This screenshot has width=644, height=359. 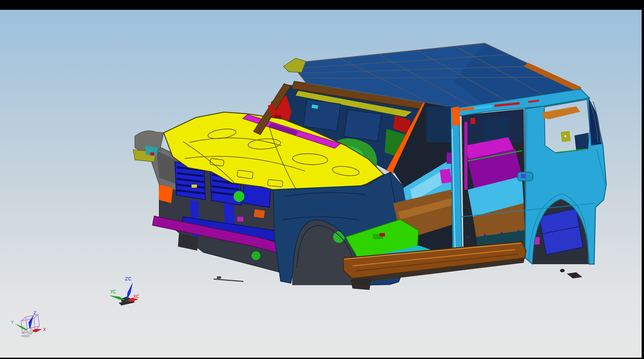 I want to click on view-z-label: Z, so click(x=35, y=313).